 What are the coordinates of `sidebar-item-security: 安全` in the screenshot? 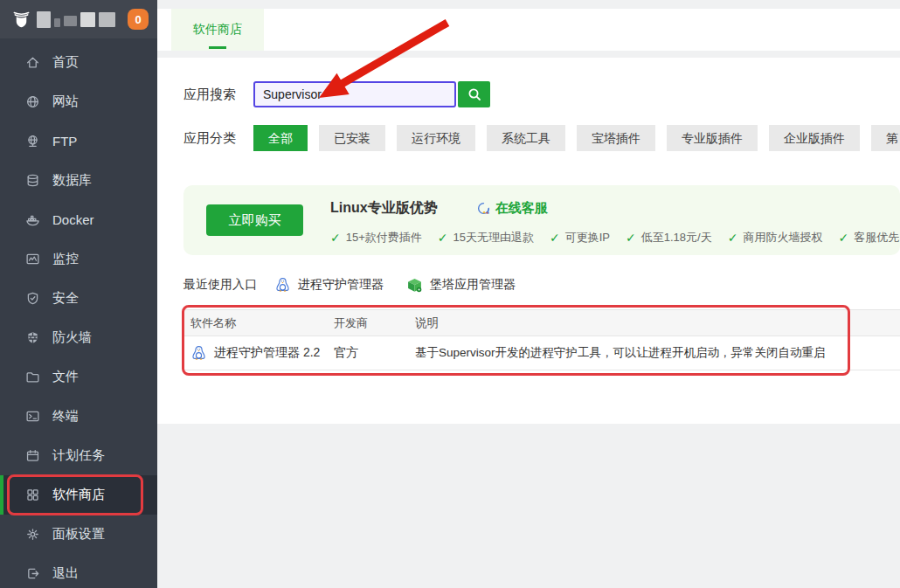 It's located at (79, 299).